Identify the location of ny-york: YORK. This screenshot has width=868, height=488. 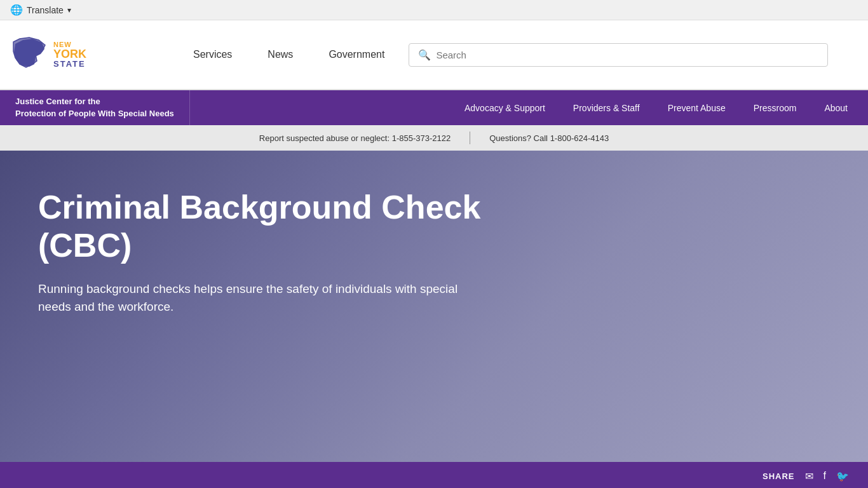
(70, 54).